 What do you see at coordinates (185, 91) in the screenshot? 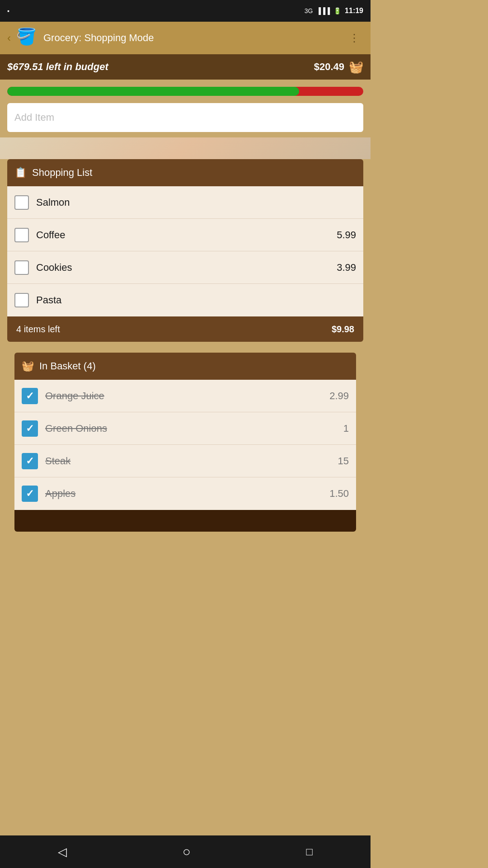
I see `progress-track` at bounding box center [185, 91].